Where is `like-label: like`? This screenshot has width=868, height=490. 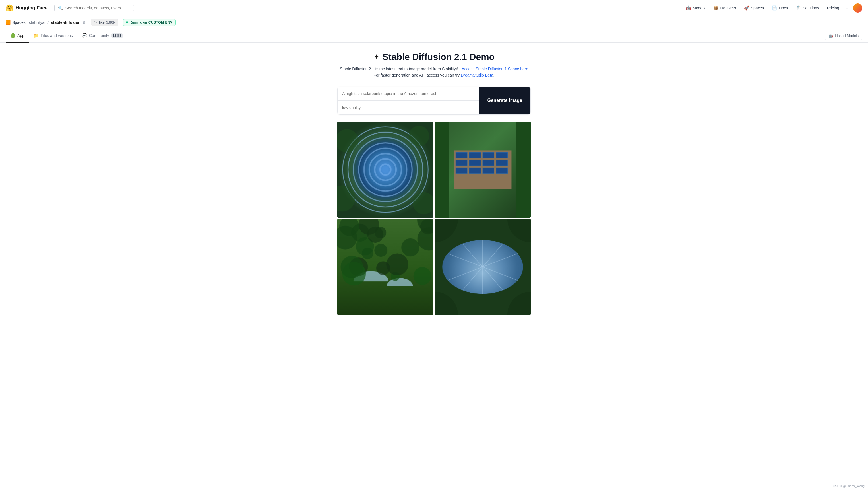 like-label: like is located at coordinates (102, 22).